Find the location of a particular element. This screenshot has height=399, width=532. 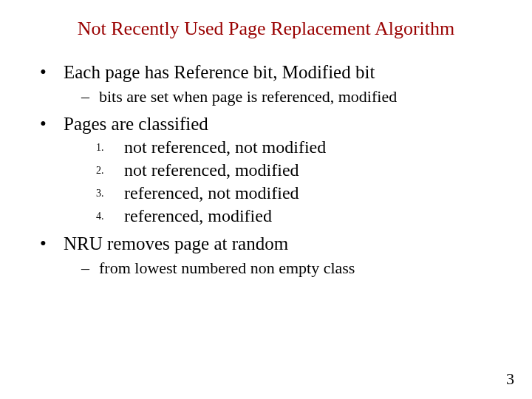

sub-text: from lowest numbered non empty class is located at coordinates (227, 267).